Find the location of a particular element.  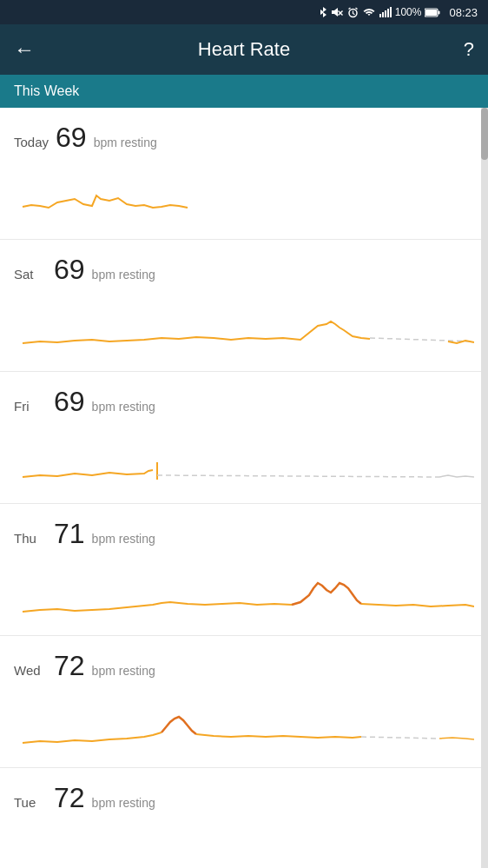

status-icons: 100% 08:23 is located at coordinates (398, 12).